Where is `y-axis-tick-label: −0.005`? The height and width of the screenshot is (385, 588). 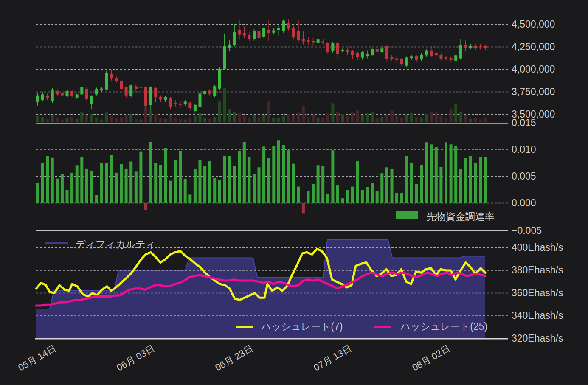 y-axis-tick-label: −0.005 is located at coordinates (526, 231).